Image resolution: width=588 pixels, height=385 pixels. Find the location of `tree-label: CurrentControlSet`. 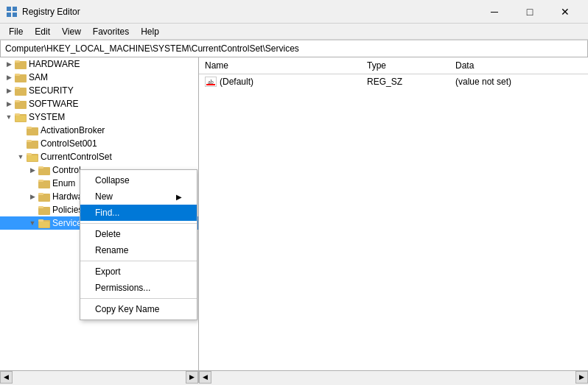

tree-label: CurrentControlSet is located at coordinates (77, 157).